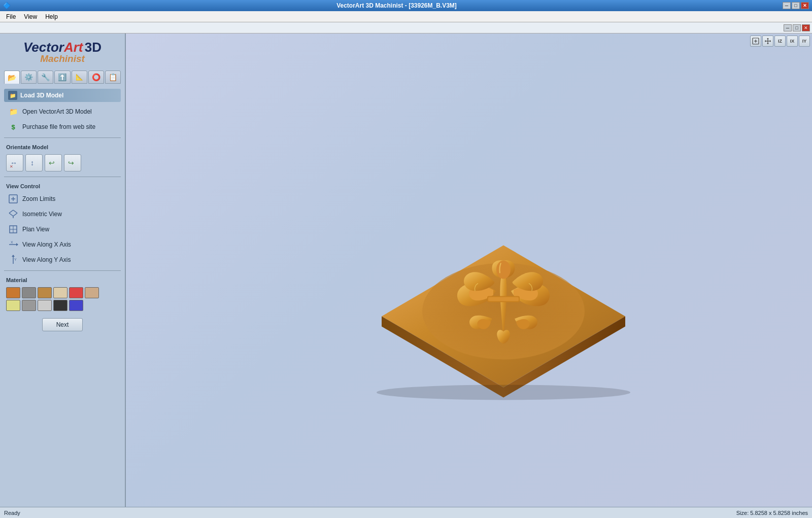  What do you see at coordinates (42, 95) in the screenshot?
I see `load-section-title: Load 3D Model` at bounding box center [42, 95].